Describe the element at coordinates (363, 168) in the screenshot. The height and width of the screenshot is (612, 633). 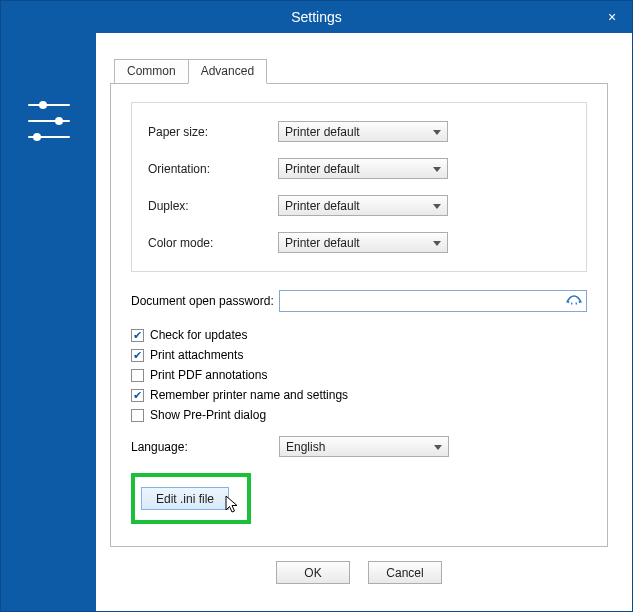
I see `orientation-dropdown: Printer default` at that location.